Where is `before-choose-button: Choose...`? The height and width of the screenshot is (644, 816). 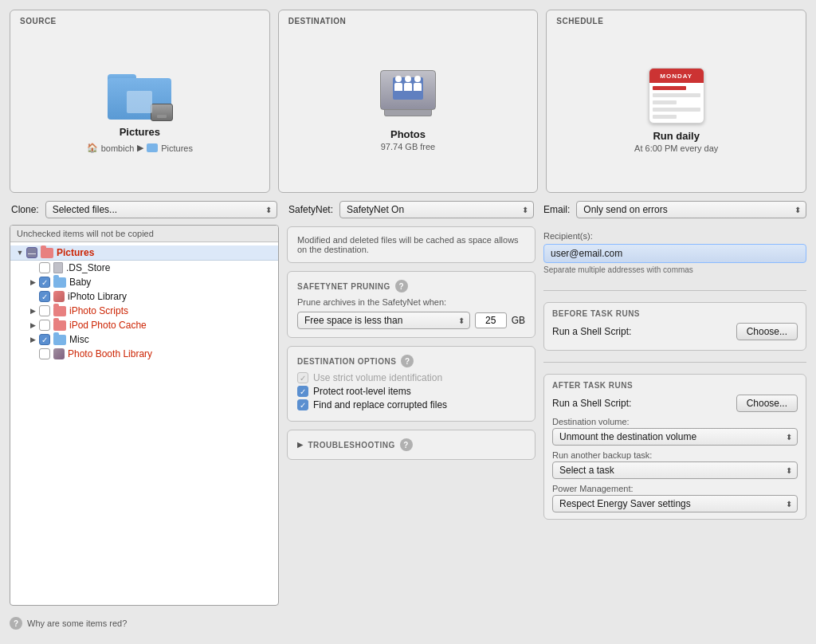
before-choose-button: Choose... is located at coordinates (767, 332).